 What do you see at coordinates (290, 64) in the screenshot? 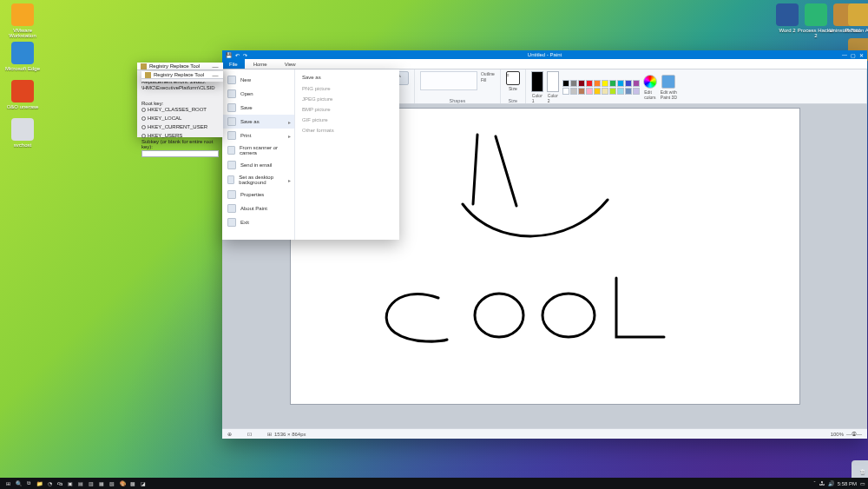
I see `tab-view: View` at bounding box center [290, 64].